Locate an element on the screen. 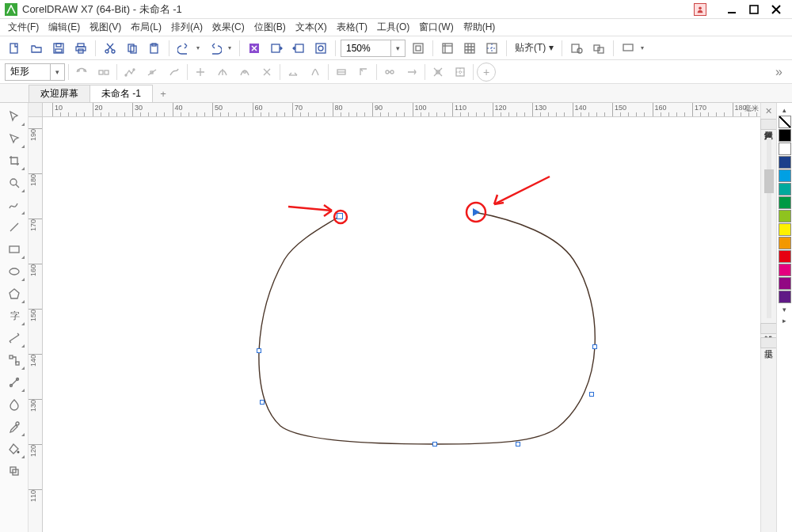 The width and height of the screenshot is (792, 532). cut-button is located at coordinates (110, 48).